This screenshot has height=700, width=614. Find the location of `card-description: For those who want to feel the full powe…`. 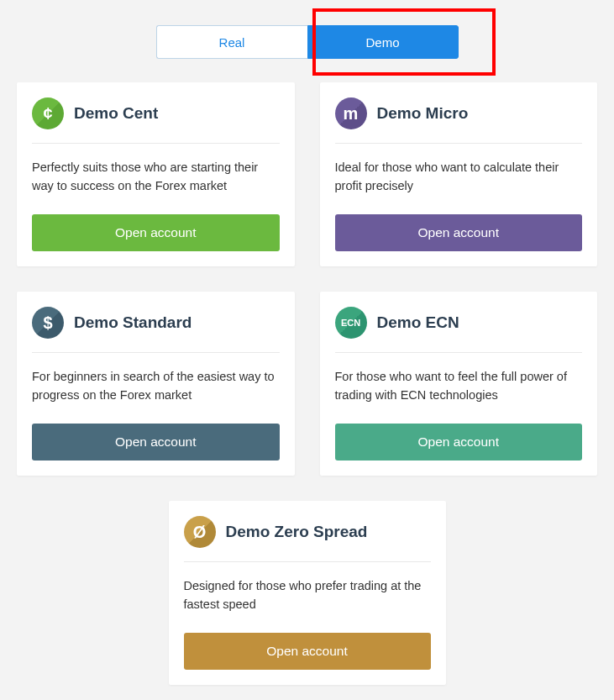

card-description: For those who want to feel the full powe… is located at coordinates (459, 387).